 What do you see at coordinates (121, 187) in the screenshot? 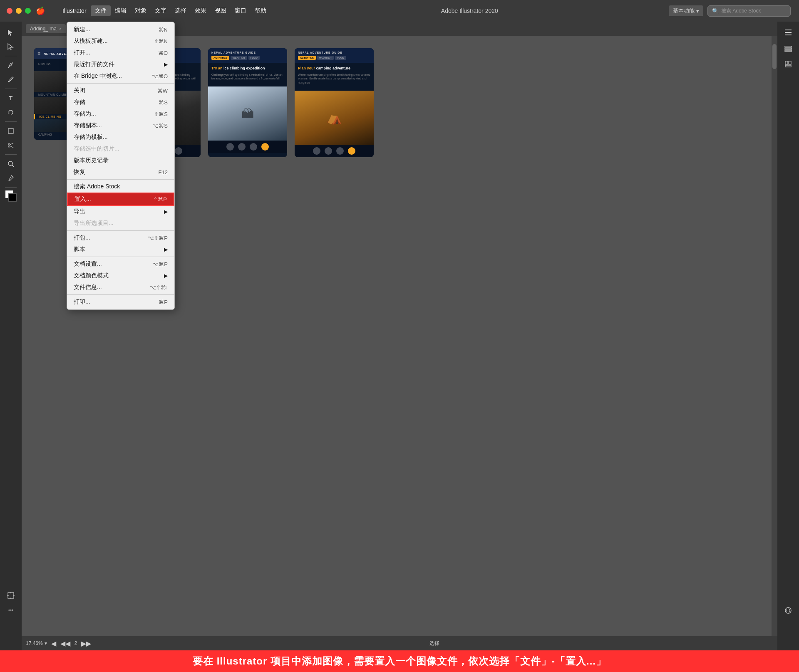
I see `menu-search-stock: 搜索 Adobe Stock` at bounding box center [121, 187].